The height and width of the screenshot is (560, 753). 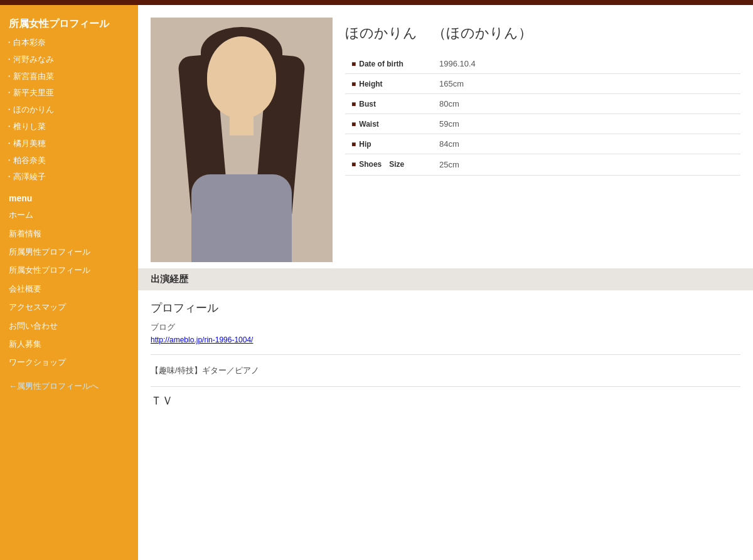 What do you see at coordinates (446, 327) in the screenshot?
I see `blog-label: ブログ` at bounding box center [446, 327].